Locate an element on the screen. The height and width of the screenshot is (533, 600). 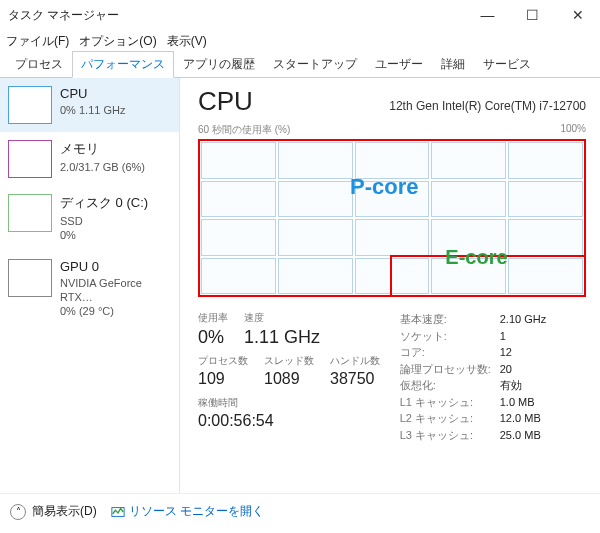
sockets-k: ソケット: is located at coordinates (450, 336).